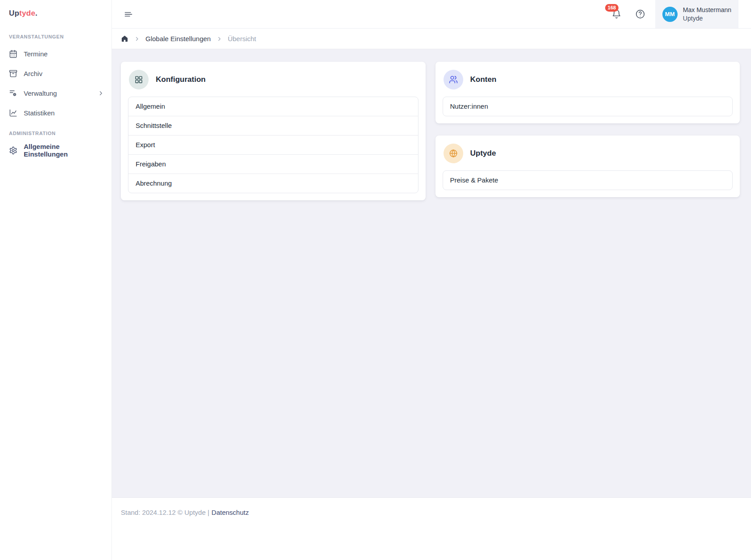  What do you see at coordinates (588, 180) in the screenshot?
I see `uptyde-list: Preise & Pakete` at bounding box center [588, 180].